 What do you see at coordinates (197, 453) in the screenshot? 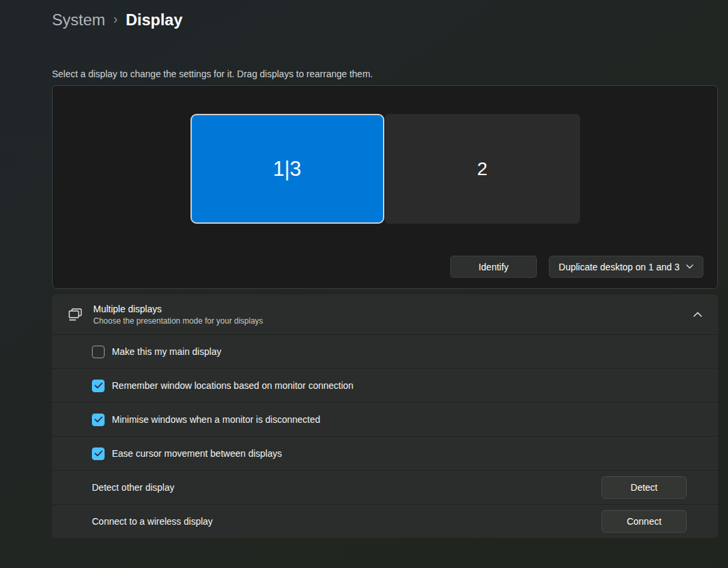
I see `checkbox-label: Ease cursor movement between displays` at bounding box center [197, 453].